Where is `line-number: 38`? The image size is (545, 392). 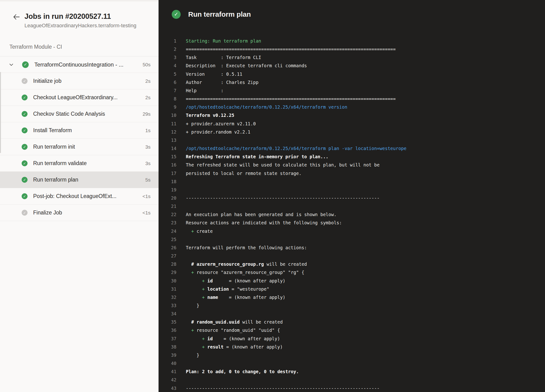
line-number: 38 is located at coordinates (167, 347).